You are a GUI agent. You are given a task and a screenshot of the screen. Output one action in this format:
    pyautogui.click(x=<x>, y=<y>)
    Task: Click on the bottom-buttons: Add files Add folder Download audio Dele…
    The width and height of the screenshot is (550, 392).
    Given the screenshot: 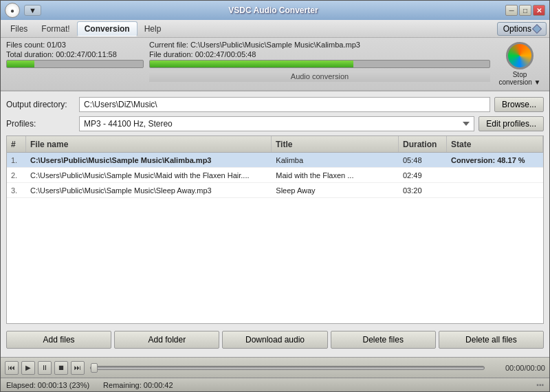 What is the action you would take?
    pyautogui.click(x=275, y=340)
    